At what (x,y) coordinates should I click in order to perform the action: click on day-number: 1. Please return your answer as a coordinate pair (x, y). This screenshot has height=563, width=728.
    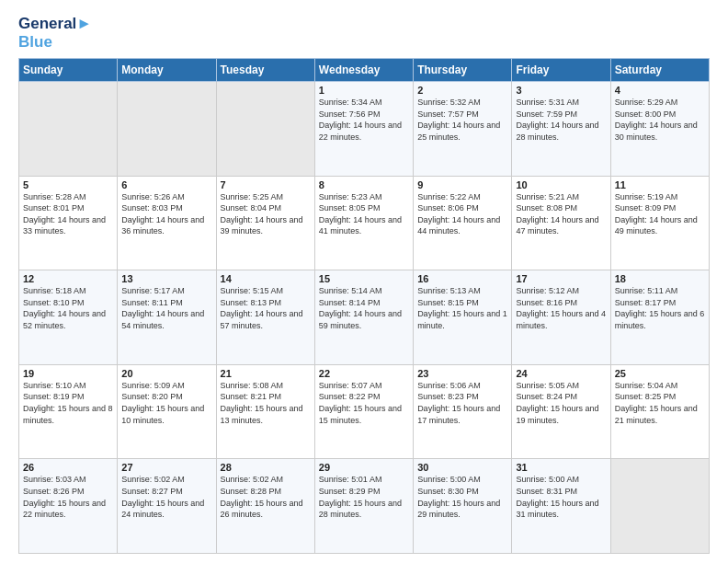
    Looking at the image, I should click on (364, 90).